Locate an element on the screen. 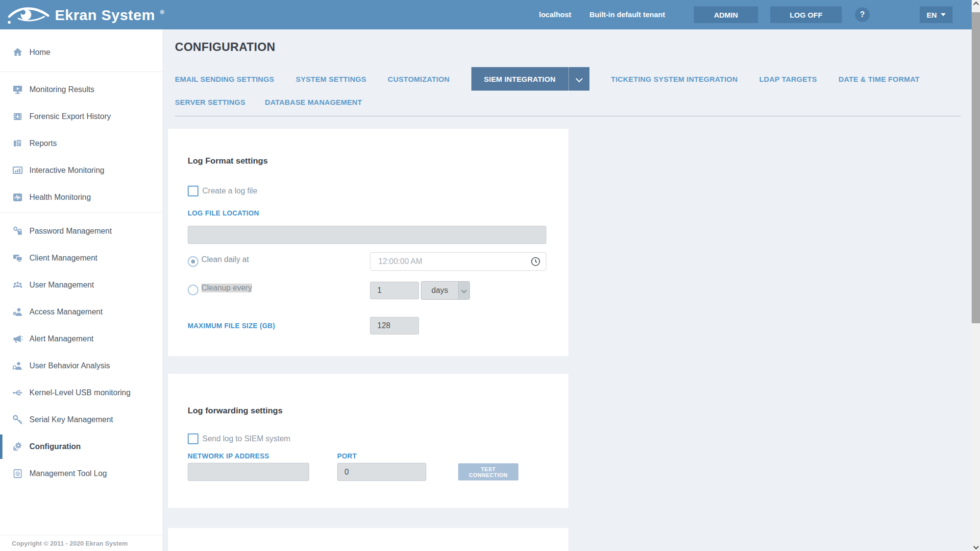 This screenshot has width=980, height=551. tab-database-management: DATABASE MANAGEMENT is located at coordinates (314, 102).